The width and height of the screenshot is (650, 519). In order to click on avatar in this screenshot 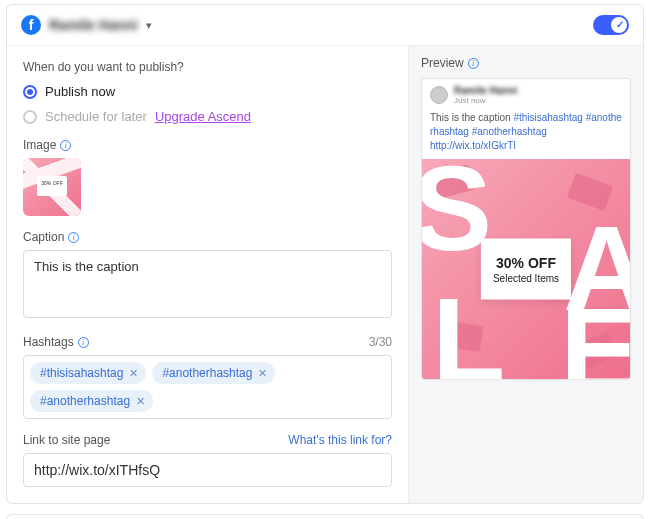, I will do `click(439, 95)`.